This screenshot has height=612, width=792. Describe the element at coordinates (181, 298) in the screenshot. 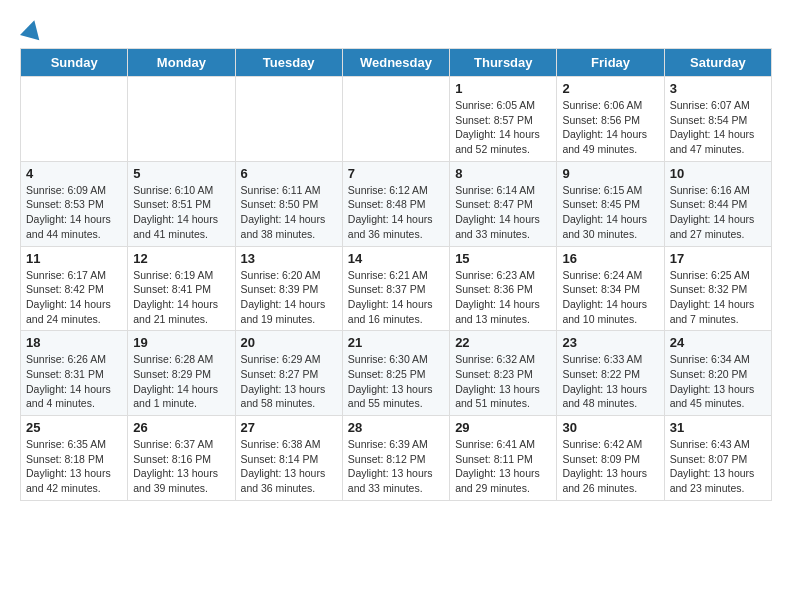

I see `cell-text: Sunrise: 6:19 AMSunset: 8:41 PMDaylight:…` at that location.